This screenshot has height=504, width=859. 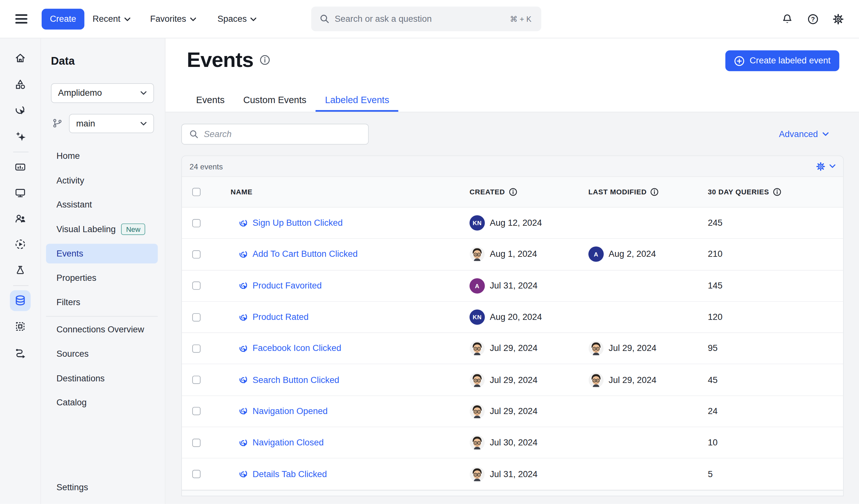 What do you see at coordinates (521, 19) in the screenshot?
I see `search-shortcut-hint: ⌘ + K` at bounding box center [521, 19].